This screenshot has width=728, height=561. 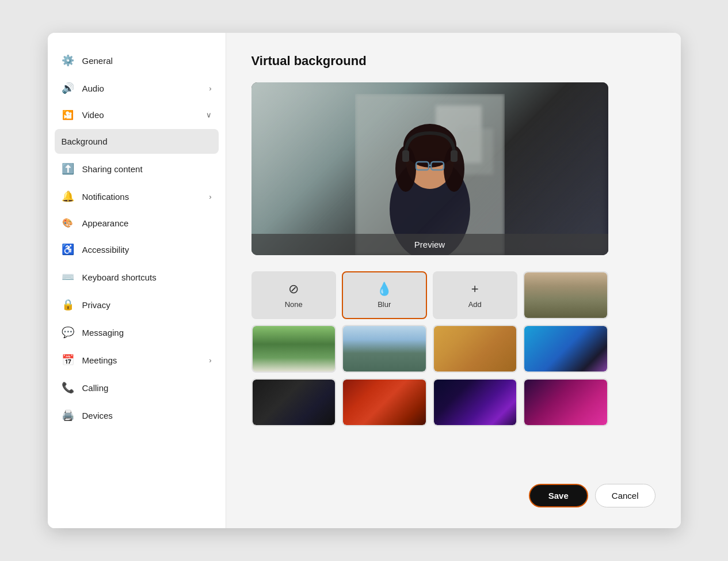 What do you see at coordinates (625, 495) in the screenshot?
I see `cancel-button: Cancel` at bounding box center [625, 495].